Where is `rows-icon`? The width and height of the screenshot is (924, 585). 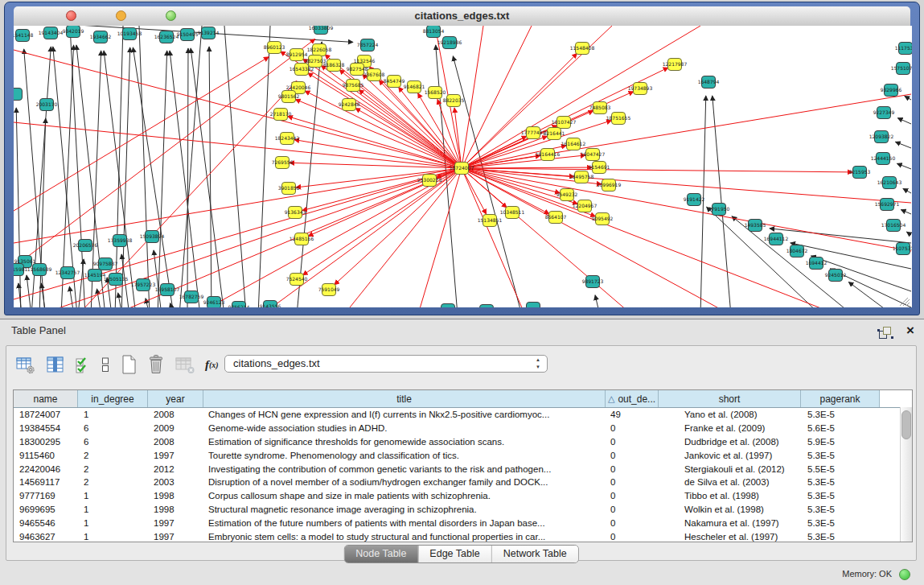 rows-icon is located at coordinates (105, 365).